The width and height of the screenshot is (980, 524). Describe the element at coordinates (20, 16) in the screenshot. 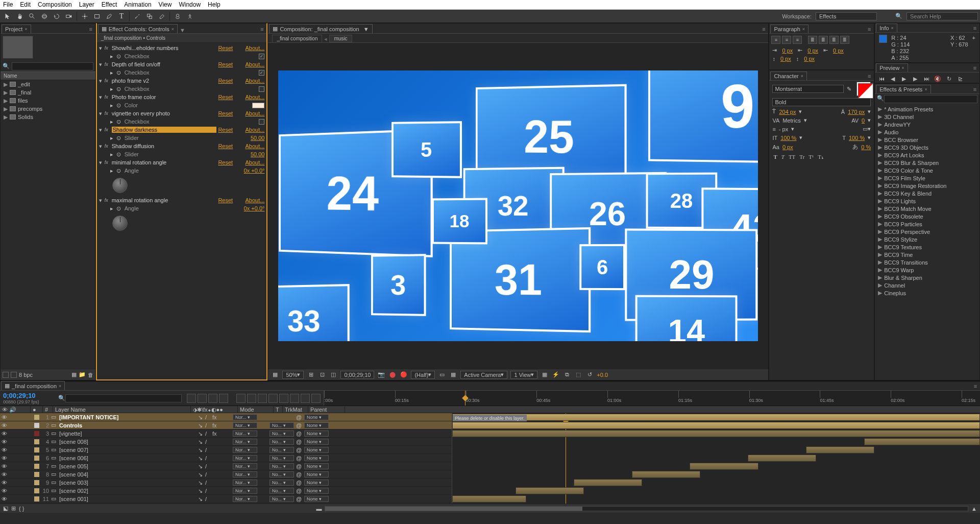

I see `hand-tool-icon` at that location.